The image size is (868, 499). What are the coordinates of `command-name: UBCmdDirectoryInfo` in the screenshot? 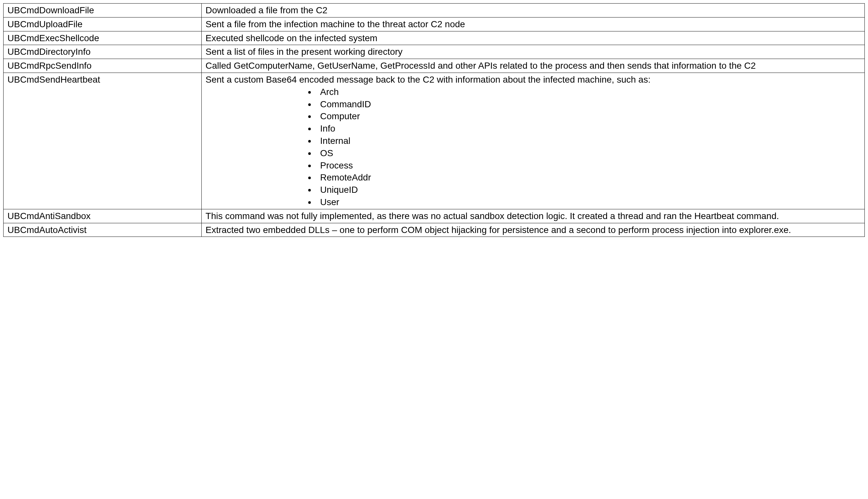 It's located at (103, 52).